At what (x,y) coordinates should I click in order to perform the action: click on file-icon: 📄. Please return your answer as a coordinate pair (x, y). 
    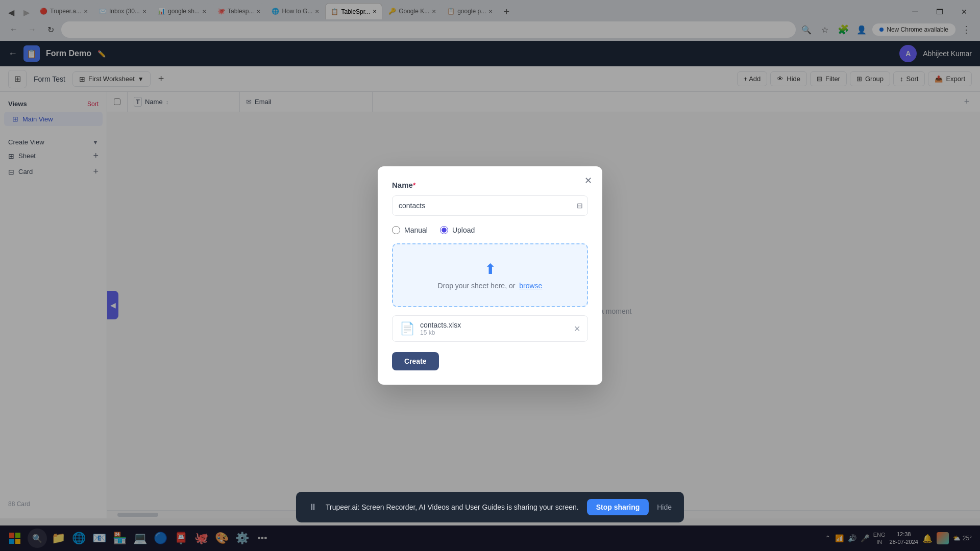
    Looking at the image, I should click on (407, 329).